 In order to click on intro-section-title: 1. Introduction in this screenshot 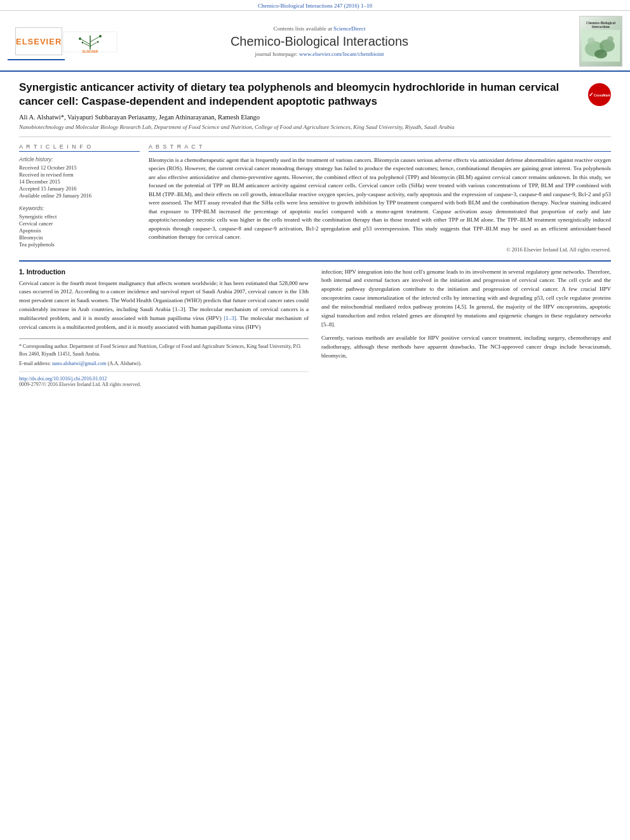, I will do `click(164, 272)`.